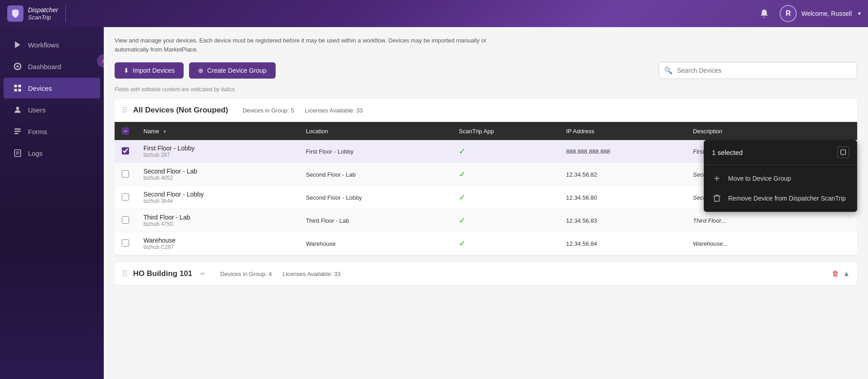  What do you see at coordinates (52, 88) in the screenshot?
I see `sidebar-item-devices: Devices` at bounding box center [52, 88].